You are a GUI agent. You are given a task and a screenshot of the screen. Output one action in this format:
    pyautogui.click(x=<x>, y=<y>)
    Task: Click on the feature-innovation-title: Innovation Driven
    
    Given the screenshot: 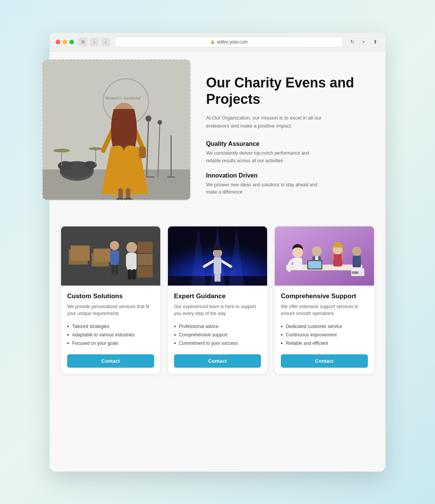 What is the action you would take?
    pyautogui.click(x=290, y=176)
    